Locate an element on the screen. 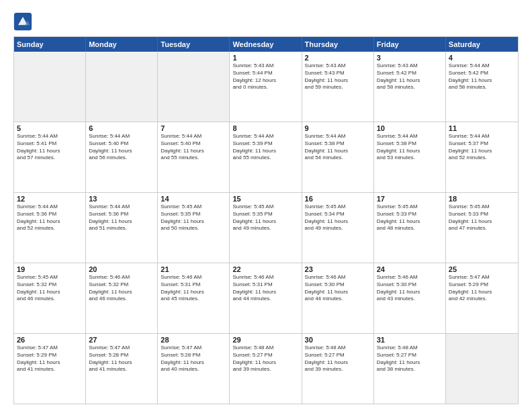 The image size is (532, 411). day-number: 22 is located at coordinates (265, 269).